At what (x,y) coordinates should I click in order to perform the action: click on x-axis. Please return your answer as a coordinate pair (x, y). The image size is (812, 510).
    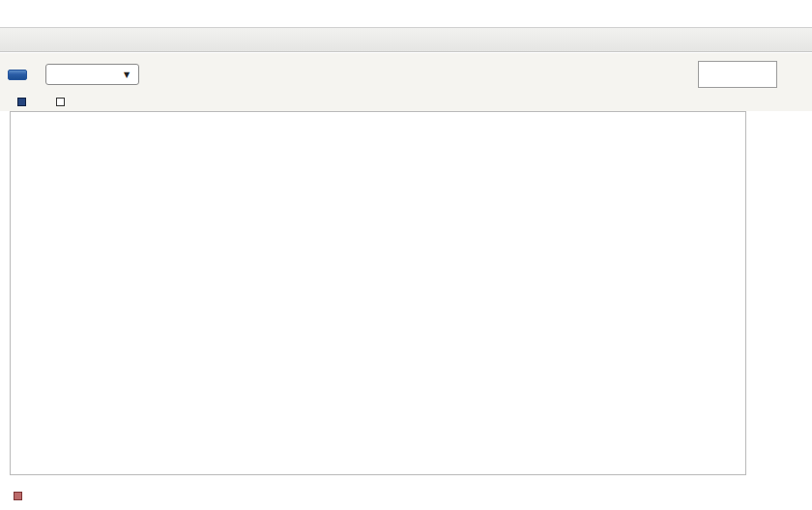
    Looking at the image, I should click on (377, 482).